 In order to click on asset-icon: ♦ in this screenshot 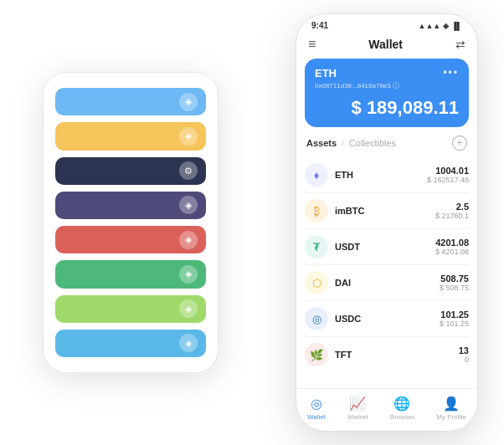, I will do `click(316, 175)`.